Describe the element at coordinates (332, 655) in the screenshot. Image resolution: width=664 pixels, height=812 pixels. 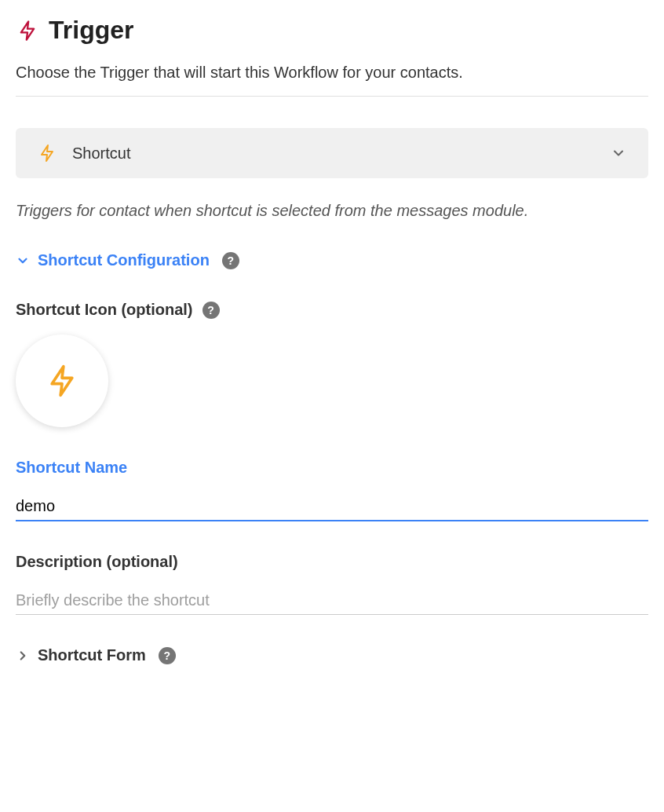
I see `shortcut-form-section-header: Shortcut Form ?` at that location.